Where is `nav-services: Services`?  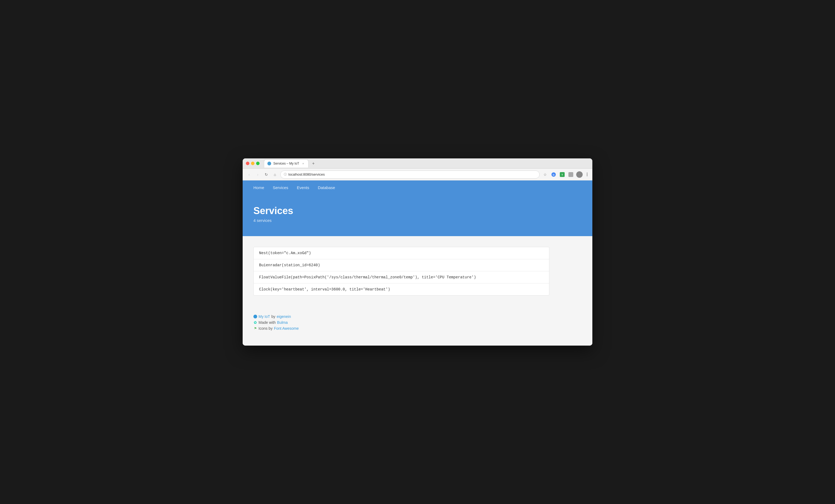 nav-services: Services is located at coordinates (281, 188).